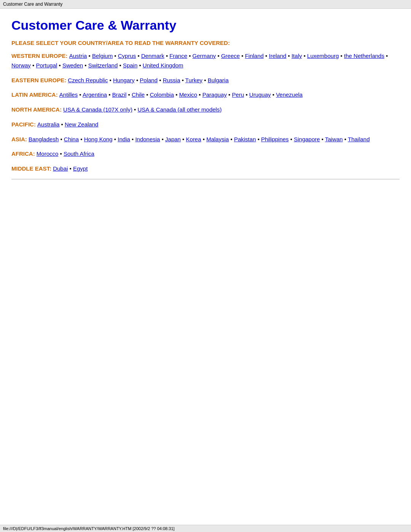 The image size is (411, 532). What do you see at coordinates (60, 168) in the screenshot?
I see `country-link-dubai: Dubai` at bounding box center [60, 168].